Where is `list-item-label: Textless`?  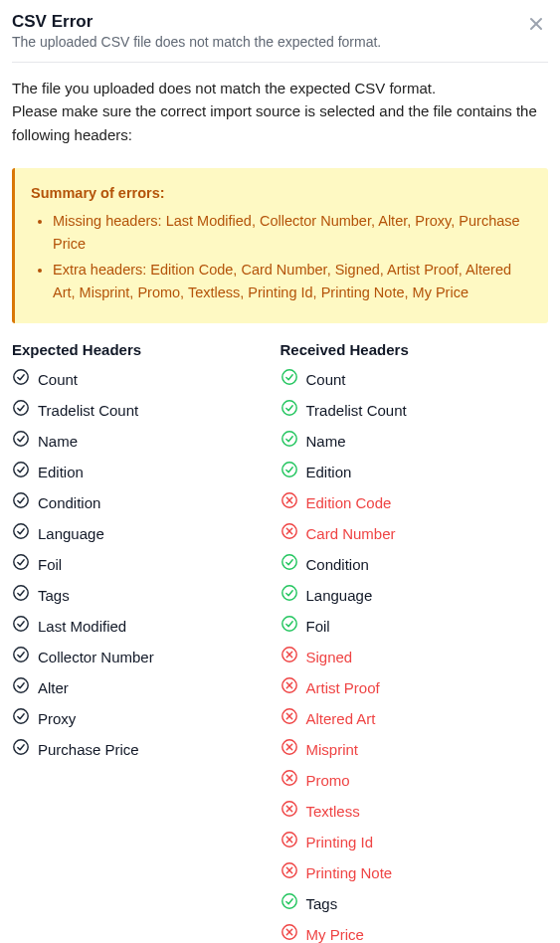 list-item-label: Textless is located at coordinates (333, 812).